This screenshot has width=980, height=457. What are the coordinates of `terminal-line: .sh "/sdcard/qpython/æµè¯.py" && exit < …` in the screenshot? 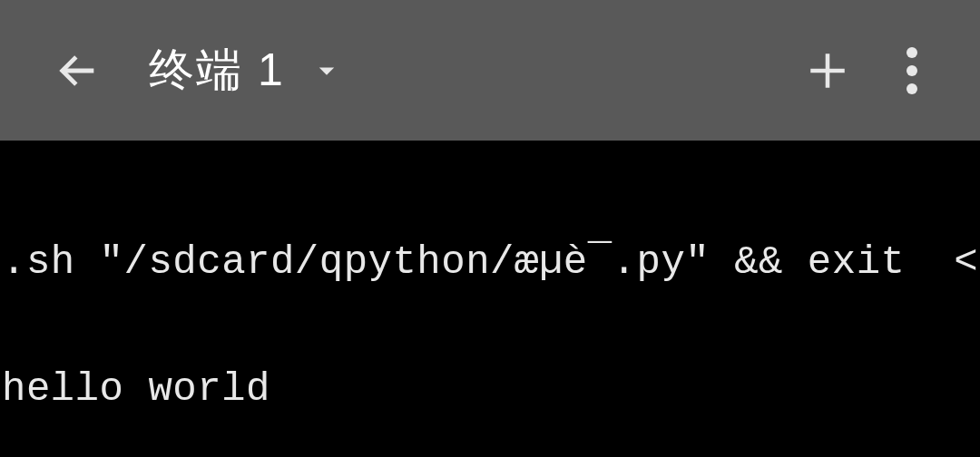 It's located at (491, 263).